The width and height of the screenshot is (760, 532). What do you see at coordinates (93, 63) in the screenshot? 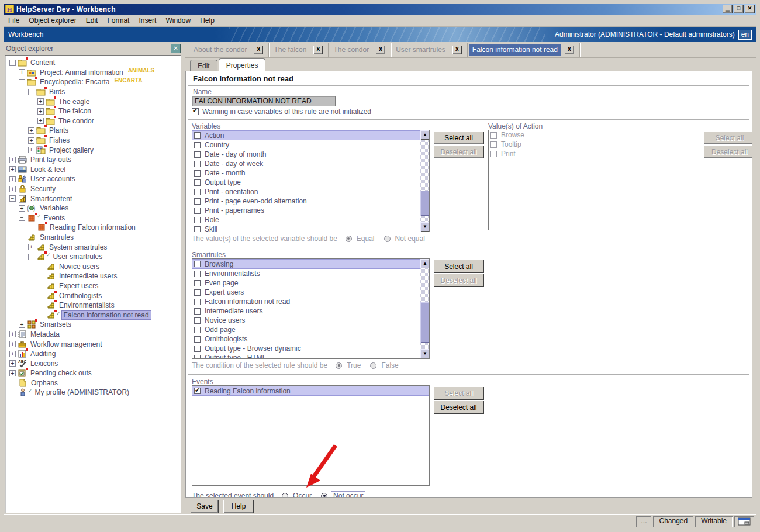
I see `tree-item-content: −Content` at bounding box center [93, 63].